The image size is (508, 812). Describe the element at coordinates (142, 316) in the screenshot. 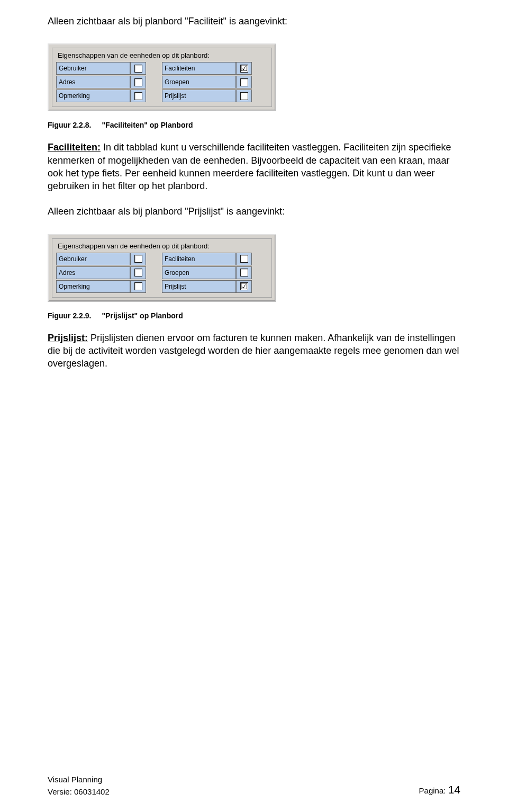

I see `caption2-text: "Prijslijst" op Planbord` at that location.